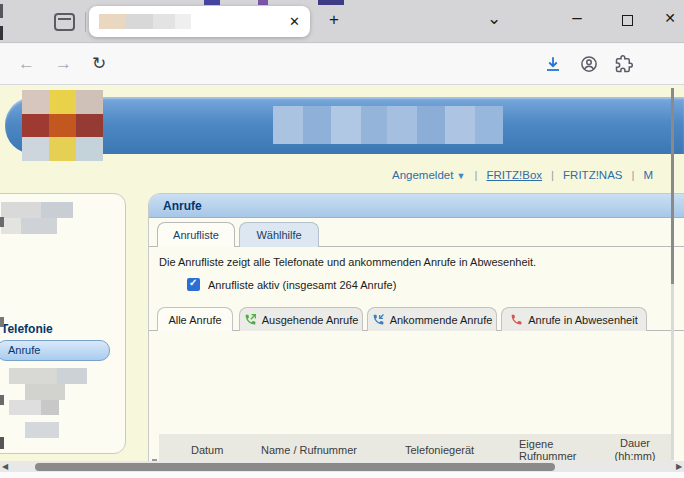 The height and width of the screenshot is (478, 684). Describe the element at coordinates (348, 262) in the screenshot. I see `anrufliste-description: Die Anrufliste zeigt alle Telefonate und…` at that location.